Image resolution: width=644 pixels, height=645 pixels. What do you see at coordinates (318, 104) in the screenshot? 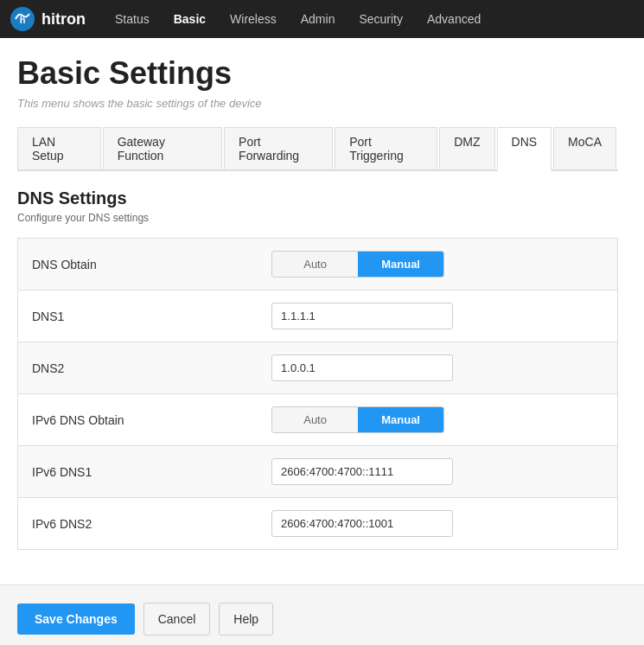
I see `page-subtitle: This menu shows the basic settings of th…` at bounding box center [318, 104].